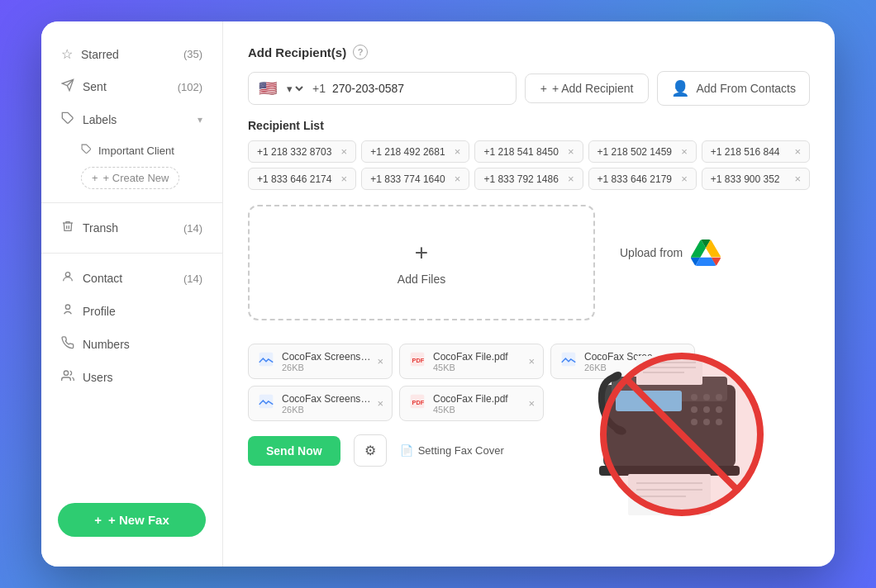  Describe the element at coordinates (200, 120) in the screenshot. I see `labels-chevron: ▾` at that location.